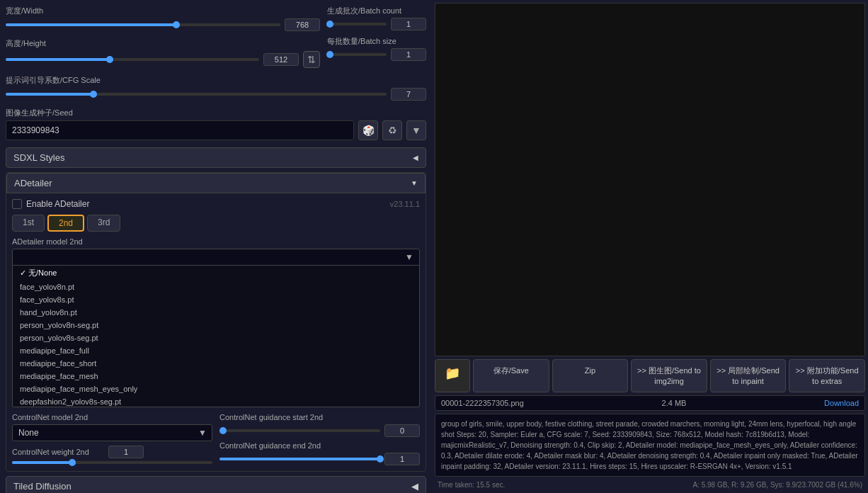 The width and height of the screenshot is (868, 493). Describe the element at coordinates (320, 446) in the screenshot. I see `controlnet-end-label: ControlNet guidance end 2nd` at that location.